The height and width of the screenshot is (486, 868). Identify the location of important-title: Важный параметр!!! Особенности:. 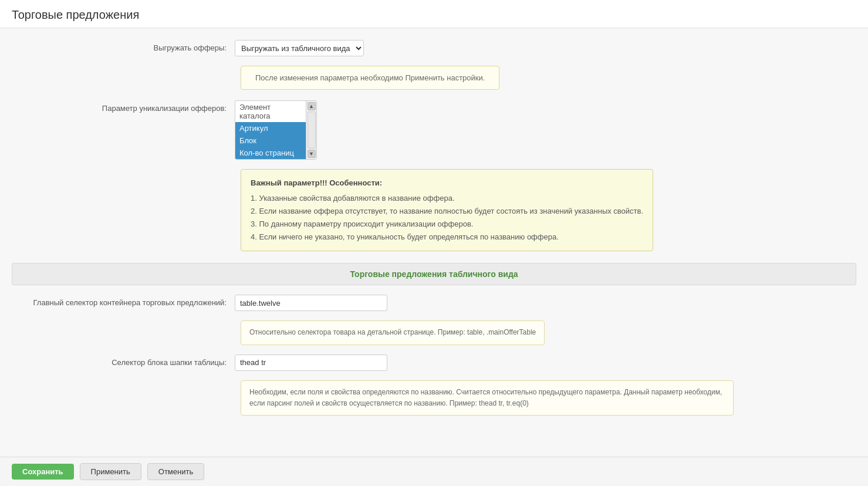
(447, 183).